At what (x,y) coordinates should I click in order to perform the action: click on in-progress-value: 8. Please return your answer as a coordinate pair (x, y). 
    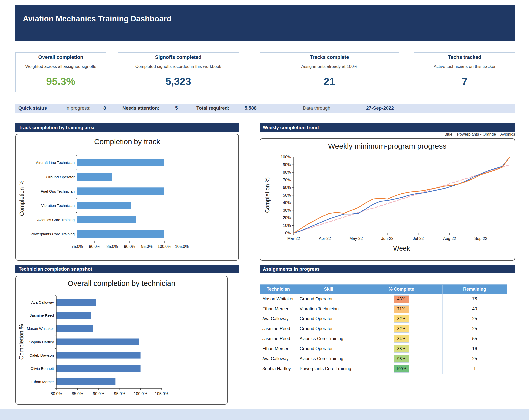
    Looking at the image, I should click on (105, 108).